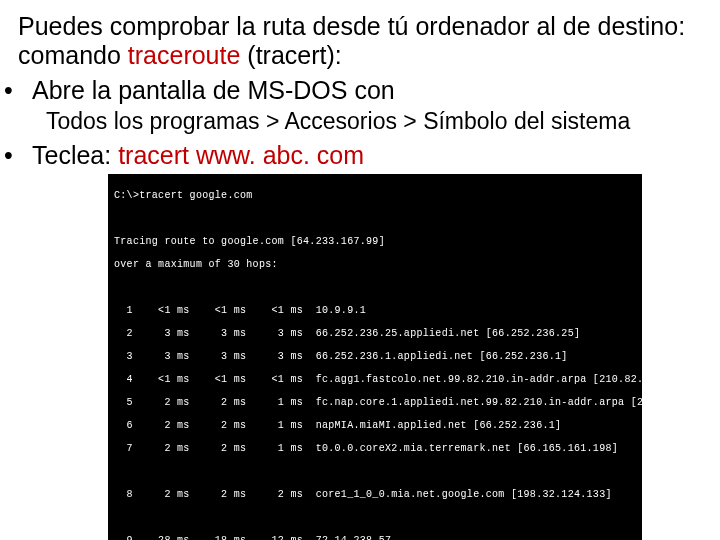 This screenshot has width=720, height=540. What do you see at coordinates (375, 449) in the screenshot?
I see `terminal-hop: 7 2 ms 2 ms 1 ms t0.0.0.coreX2.mia.terre…` at bounding box center [375, 449].